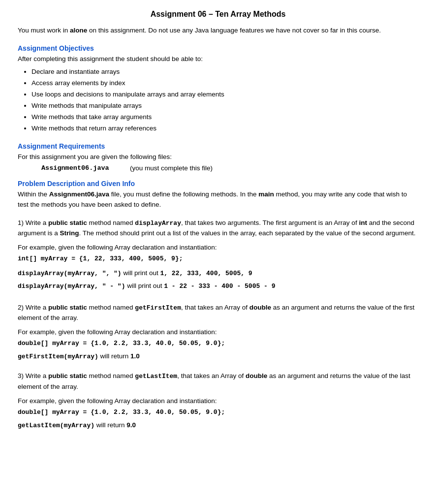  What do you see at coordinates (218, 200) in the screenshot?
I see `problem-intro: Within the Assignment06.java file, you m…` at bounding box center [218, 200].